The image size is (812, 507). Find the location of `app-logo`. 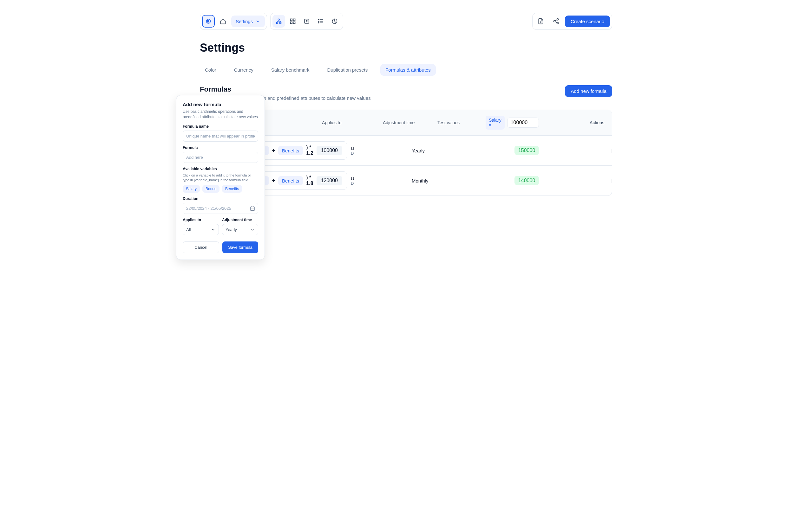

app-logo is located at coordinates (208, 21).